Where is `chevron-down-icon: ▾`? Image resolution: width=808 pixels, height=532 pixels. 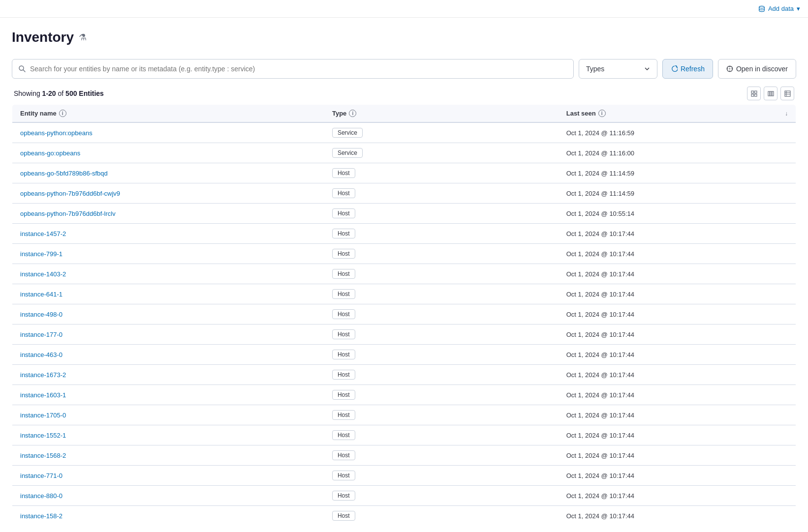 chevron-down-icon: ▾ is located at coordinates (798, 9).